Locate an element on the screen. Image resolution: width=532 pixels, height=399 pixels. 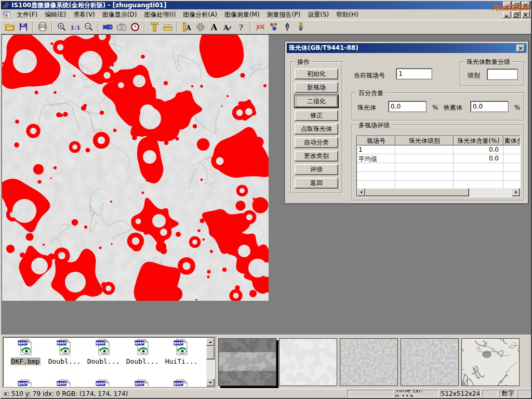
table-horizontal-scrollbar is located at coordinates (438, 192).